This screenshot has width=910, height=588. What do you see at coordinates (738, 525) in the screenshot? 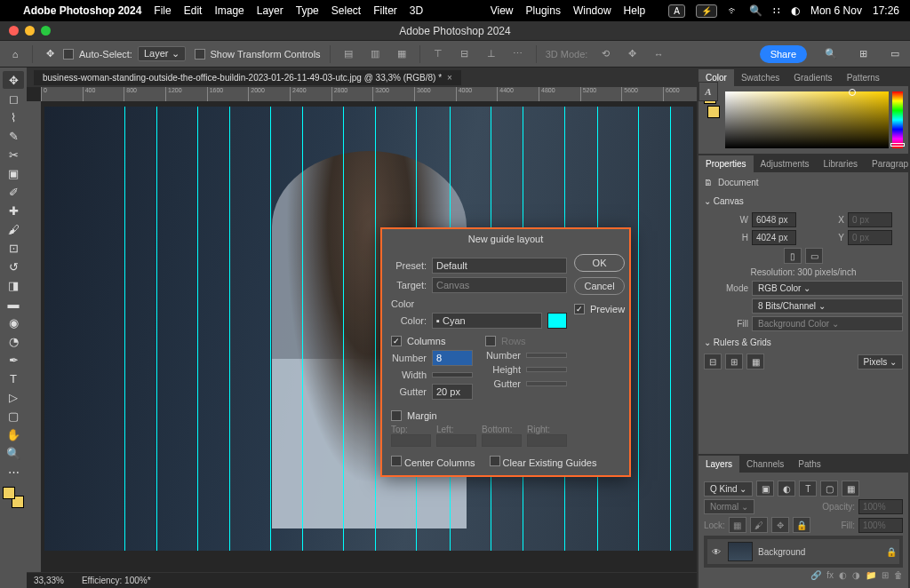
I see `lock-transparency-icon: ▦` at bounding box center [738, 525].